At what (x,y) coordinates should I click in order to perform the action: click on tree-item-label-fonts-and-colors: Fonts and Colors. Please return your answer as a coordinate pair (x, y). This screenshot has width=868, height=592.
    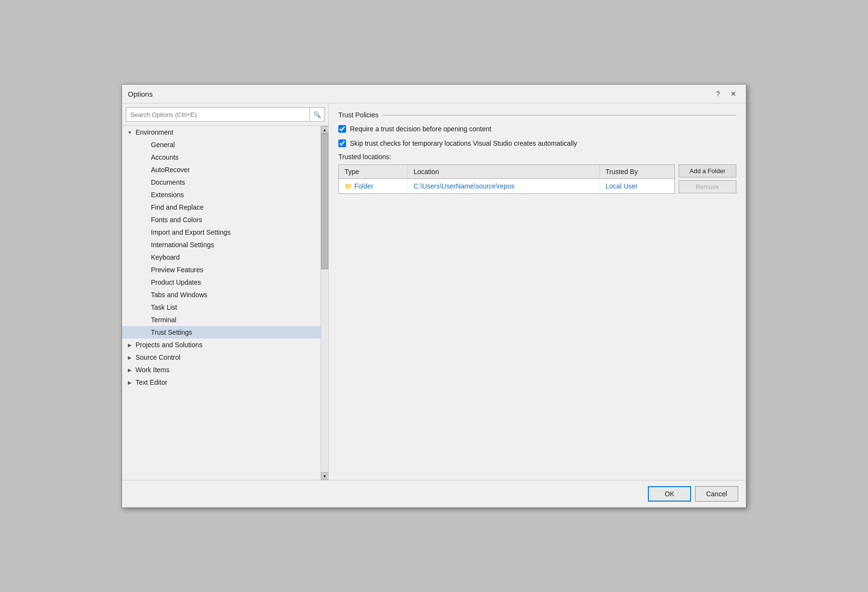
    Looking at the image, I should click on (177, 220).